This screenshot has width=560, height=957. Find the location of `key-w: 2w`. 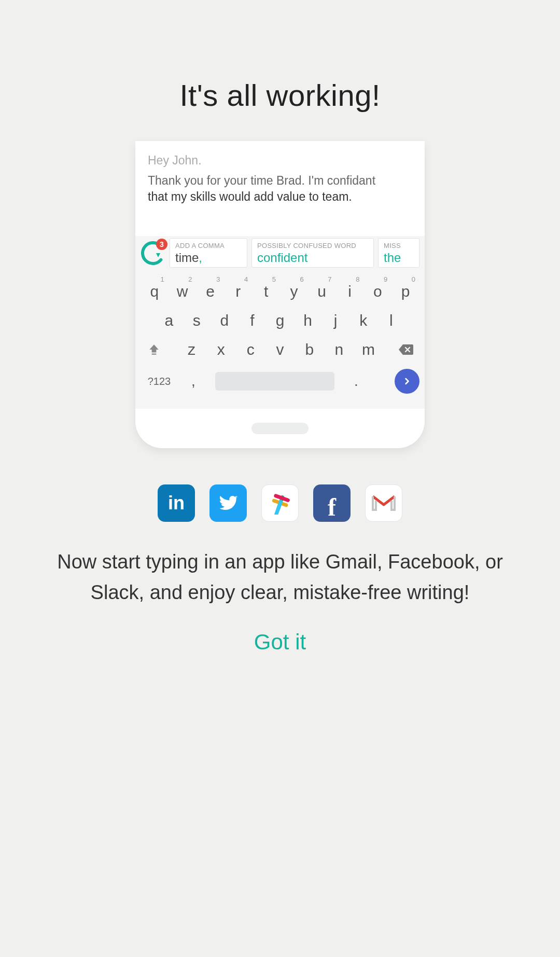

key-w: 2w is located at coordinates (183, 292).